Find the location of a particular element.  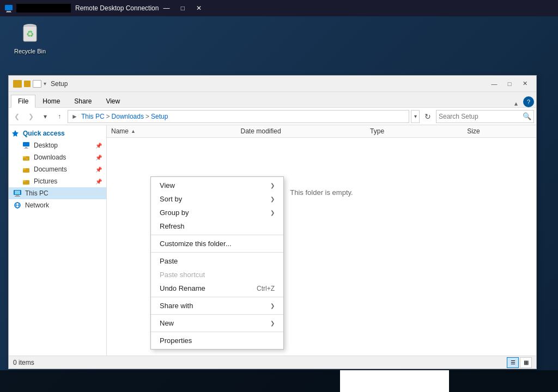

network-label: Network is located at coordinates (37, 205).